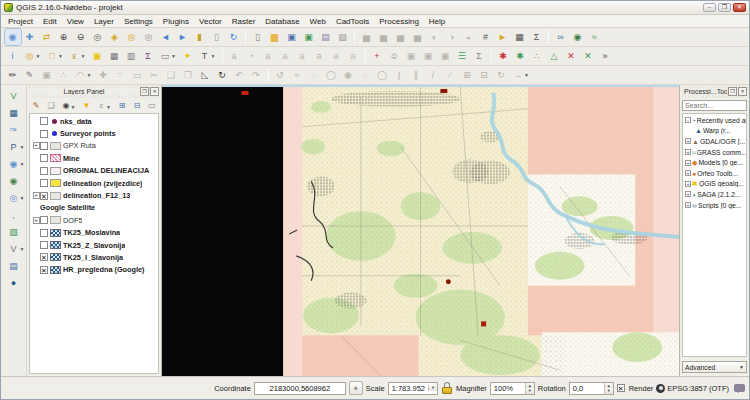 This screenshot has width=750, height=400. I want to click on redo-button: ↷, so click(256, 75).